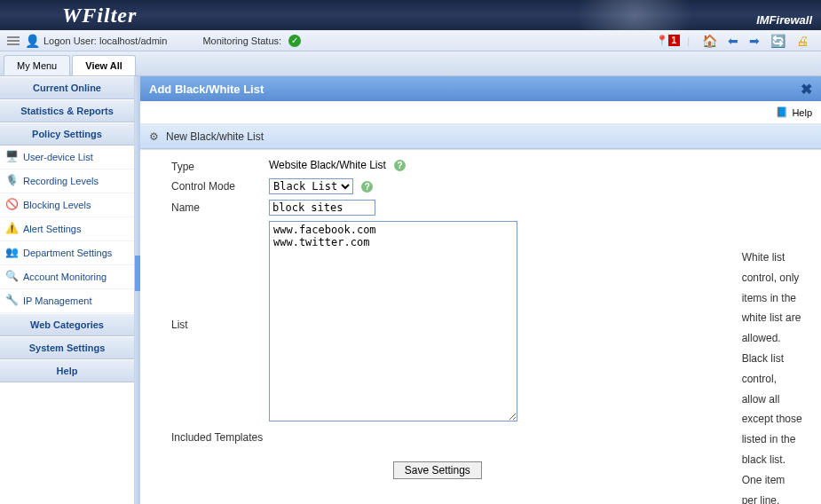 This screenshot has width=821, height=504. What do you see at coordinates (778, 41) in the screenshot?
I see `refresh-icon: 🔄` at bounding box center [778, 41].